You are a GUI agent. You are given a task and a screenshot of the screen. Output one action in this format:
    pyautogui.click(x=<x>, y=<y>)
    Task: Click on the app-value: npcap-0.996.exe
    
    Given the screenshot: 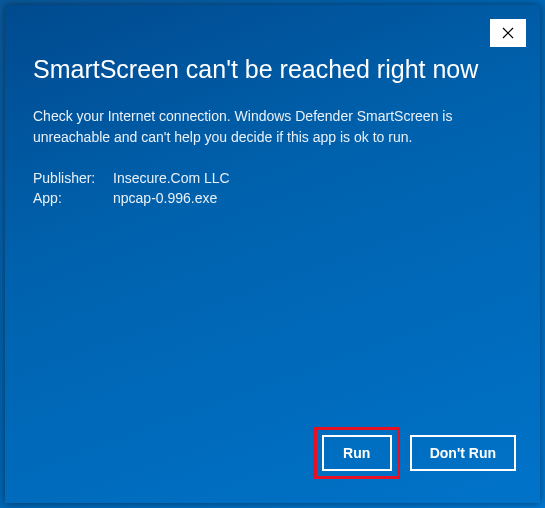 What is the action you would take?
    pyautogui.click(x=312, y=198)
    